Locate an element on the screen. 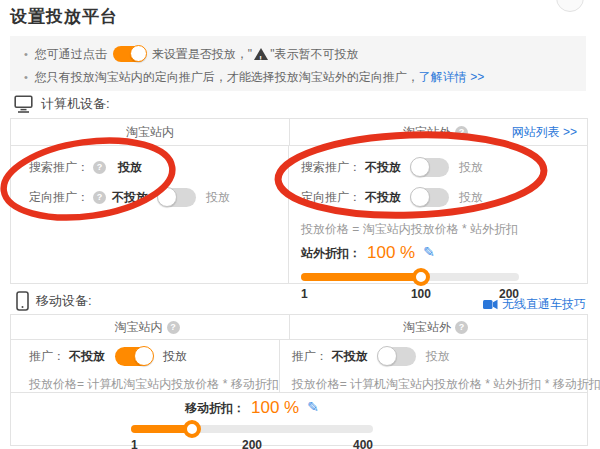 The image size is (600, 449). corner-help-button is located at coordinates (570, 6).